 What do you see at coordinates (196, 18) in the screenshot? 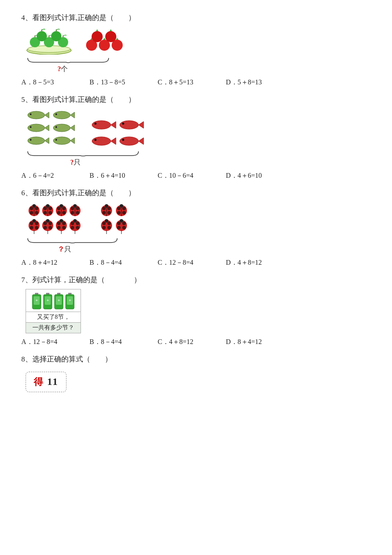
I see `q4-title: 4、看图列式计算,正确的是（ ）` at bounding box center [196, 18].